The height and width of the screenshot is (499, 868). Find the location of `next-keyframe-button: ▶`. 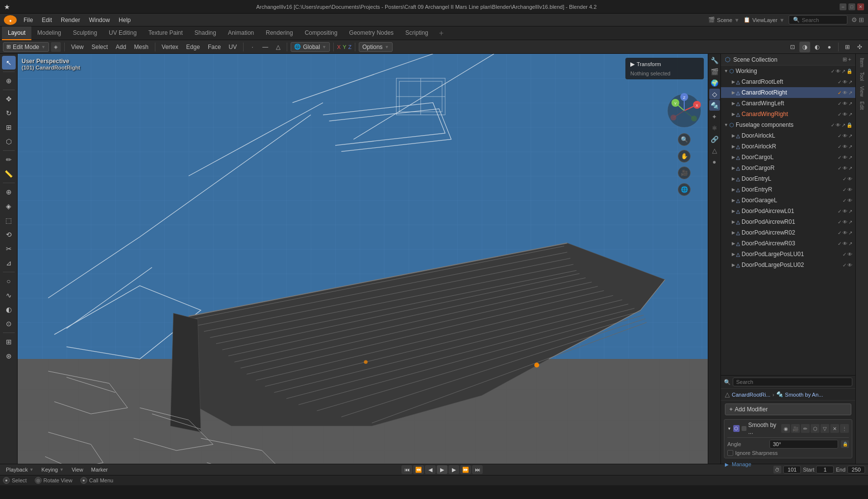

next-keyframe-button: ▶ is located at coordinates (454, 470).